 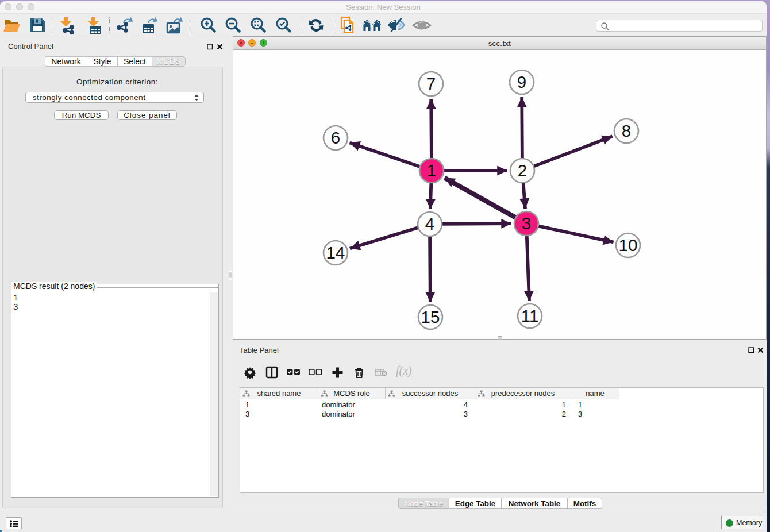 I want to click on svg-text: 15, so click(x=431, y=317).